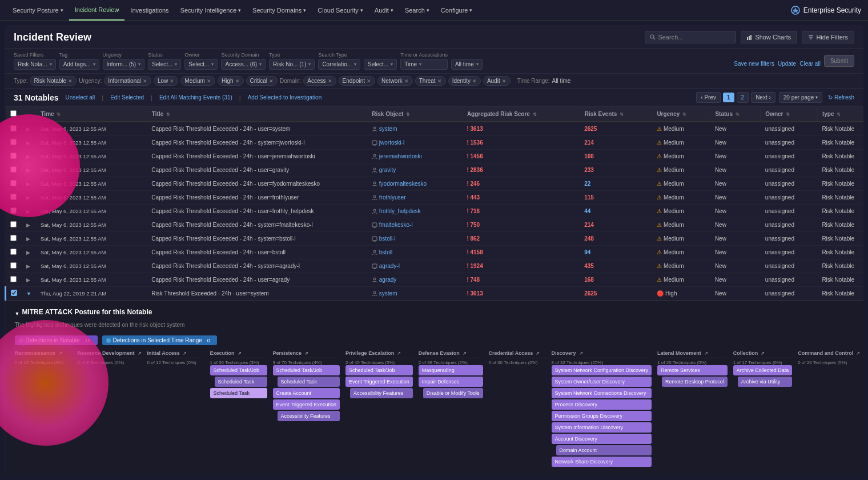  I want to click on technique-header: Discovery ↗, so click(602, 354).